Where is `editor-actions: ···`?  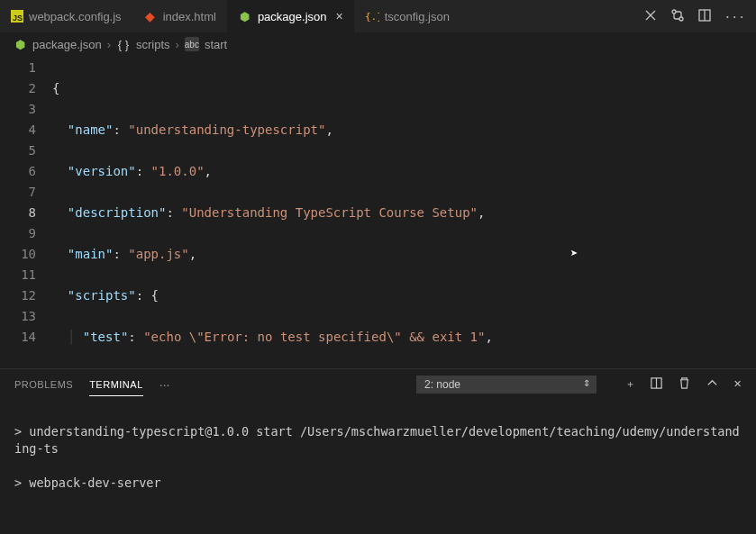
editor-actions: ··· is located at coordinates (694, 16).